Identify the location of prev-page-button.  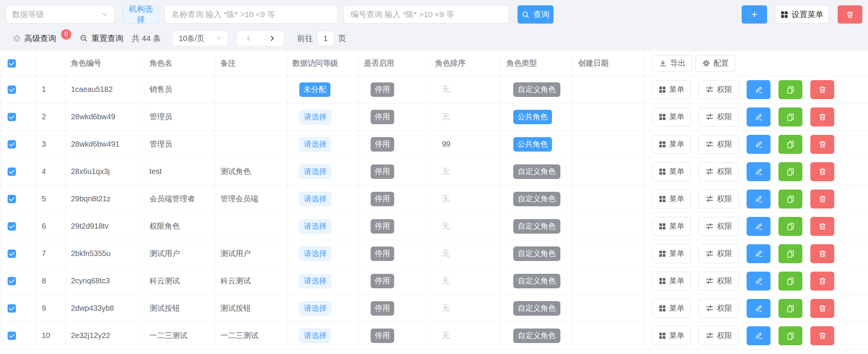
(249, 38).